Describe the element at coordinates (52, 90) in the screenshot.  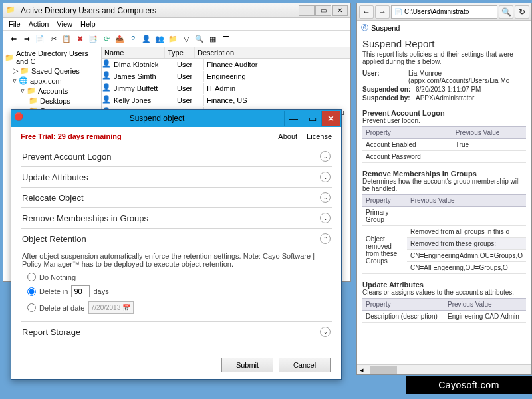
I see `tree-accounts: ▿📁Accounts` at that location.